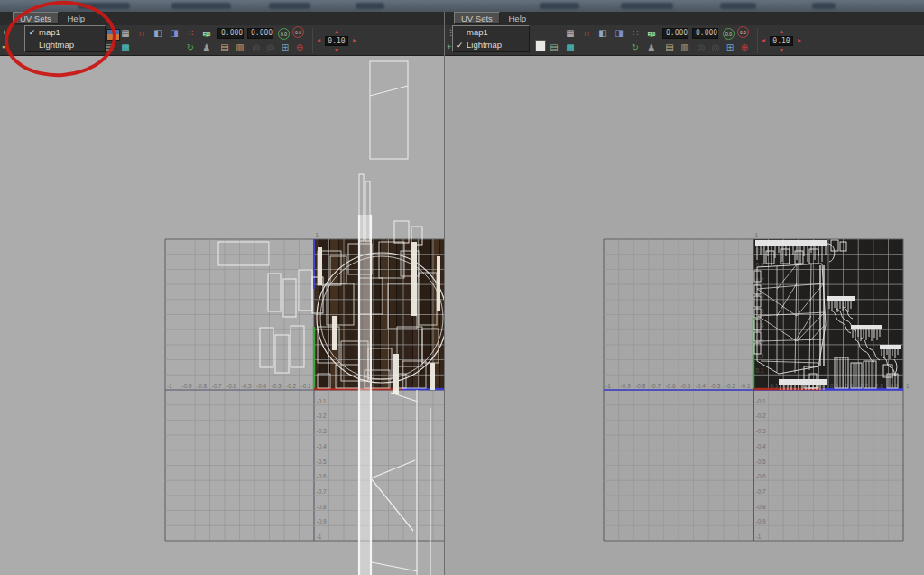 Image resolution: width=924 pixels, height=575 pixels. Describe the element at coordinates (336, 386) in the screenshot. I see `svg-text: 0.1` at that location.